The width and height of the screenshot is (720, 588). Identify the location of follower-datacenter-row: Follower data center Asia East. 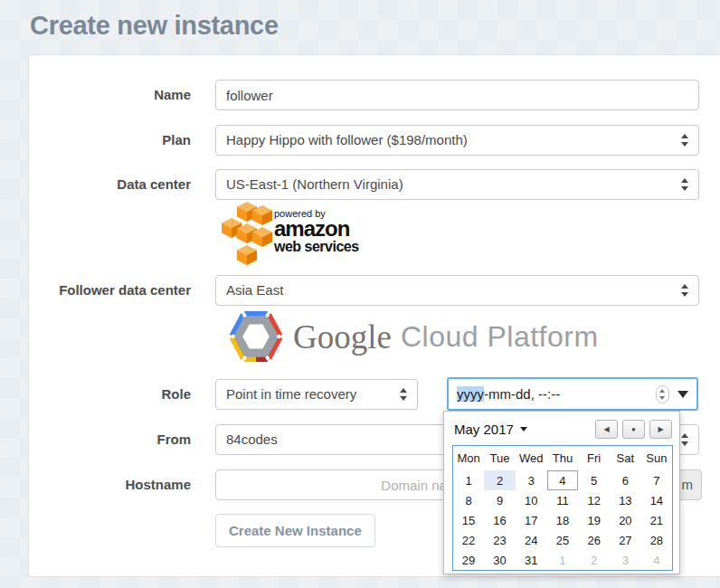
(374, 290).